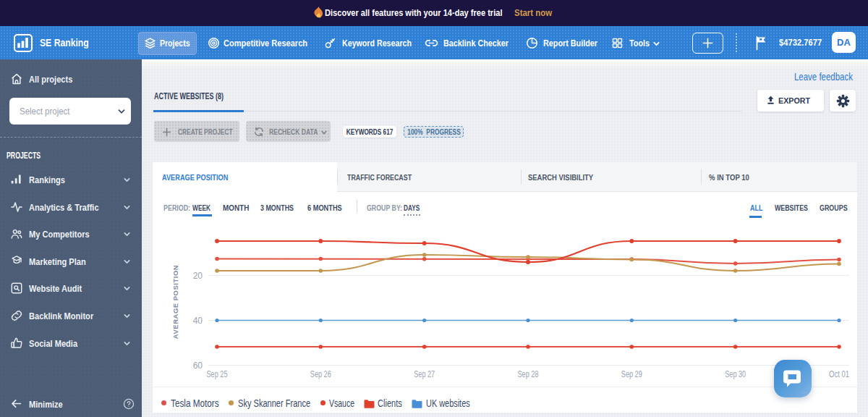 The height and width of the screenshot is (417, 868). I want to click on svg-text: Sep 25, so click(217, 374).